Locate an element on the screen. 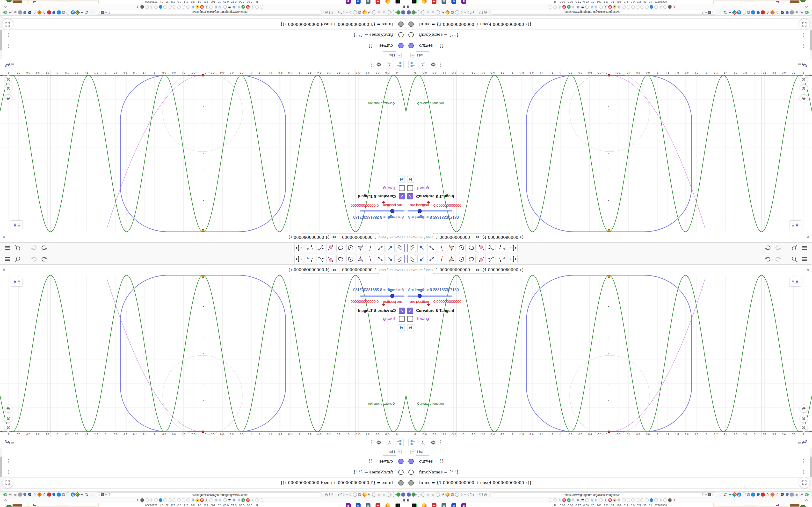  favicon-icon: ◉ is located at coordinates (348, 505).